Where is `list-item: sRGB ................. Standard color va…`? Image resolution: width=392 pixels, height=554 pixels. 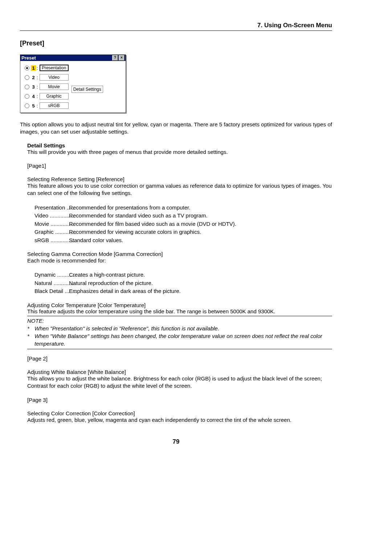 list-item: sRGB ................. Standard color va… is located at coordinates (183, 240).